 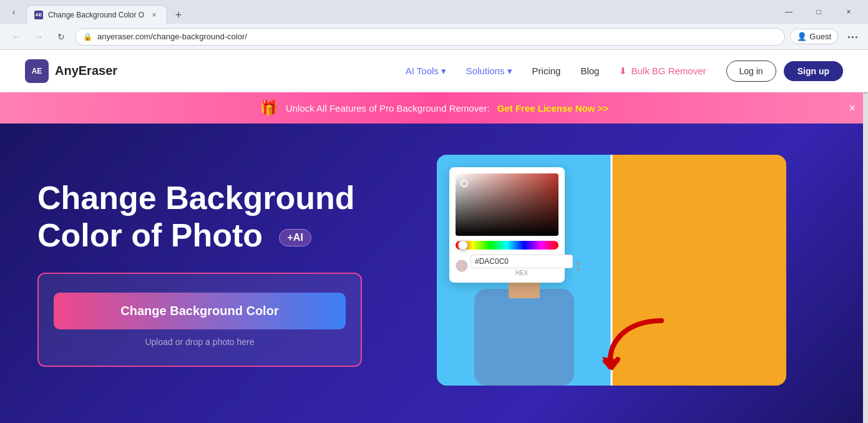 I want to click on close-btn: ×, so click(x=849, y=12).